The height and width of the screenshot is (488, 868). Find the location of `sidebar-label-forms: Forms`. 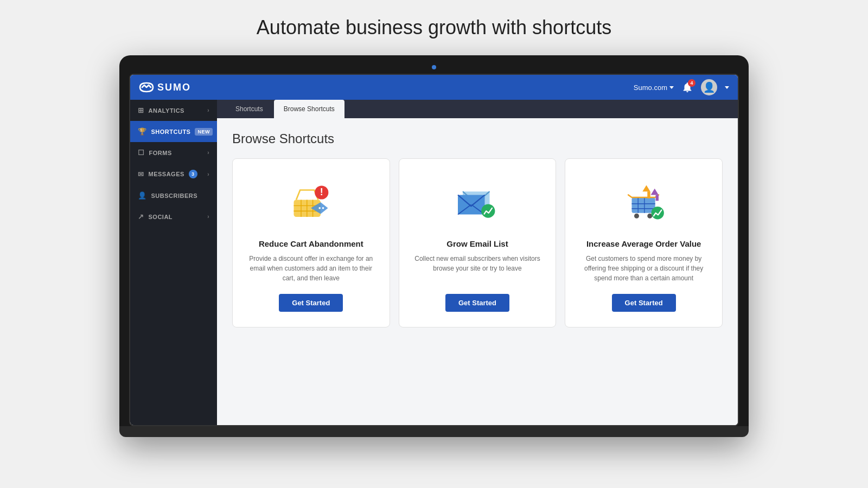

sidebar-label-forms: Forms is located at coordinates (161, 153).